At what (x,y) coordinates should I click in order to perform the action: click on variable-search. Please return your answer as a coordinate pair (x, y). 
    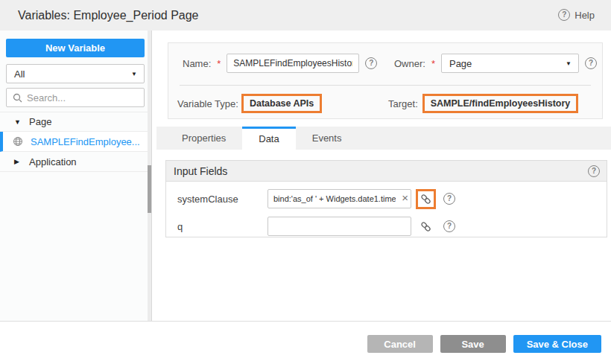
    Looking at the image, I should click on (75, 98).